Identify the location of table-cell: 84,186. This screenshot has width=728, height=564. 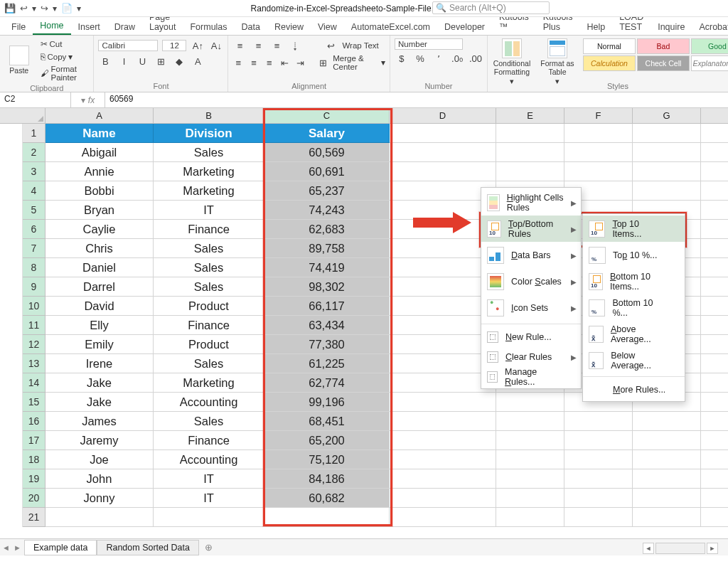
(327, 479).